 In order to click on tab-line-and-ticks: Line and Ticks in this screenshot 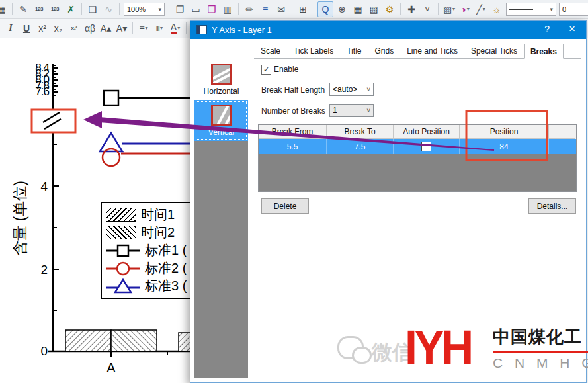, I will do `click(433, 50)`.